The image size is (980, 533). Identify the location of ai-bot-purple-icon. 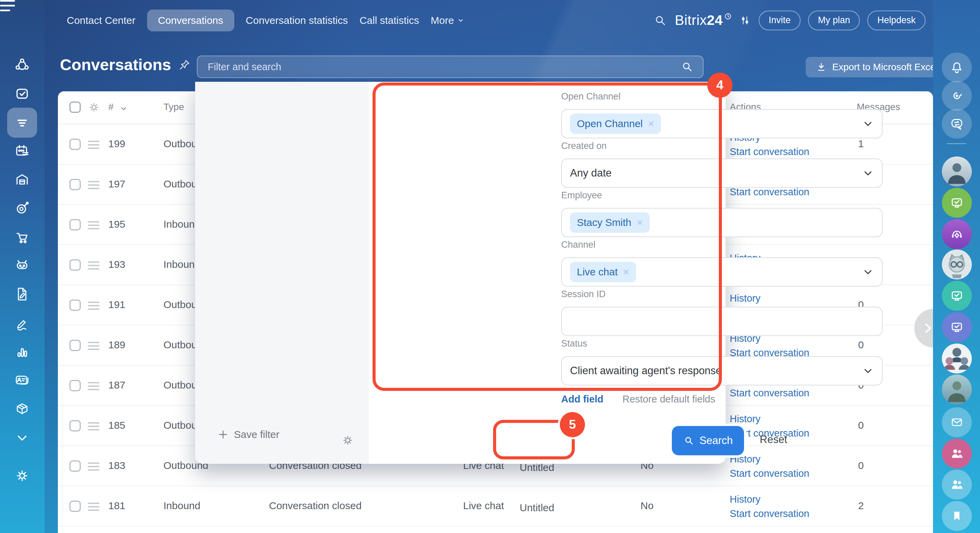
(957, 234).